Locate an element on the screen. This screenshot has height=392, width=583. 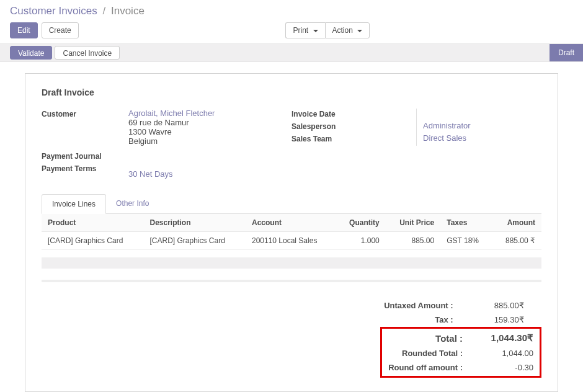
tab-other-info: Other Info is located at coordinates (133, 204).